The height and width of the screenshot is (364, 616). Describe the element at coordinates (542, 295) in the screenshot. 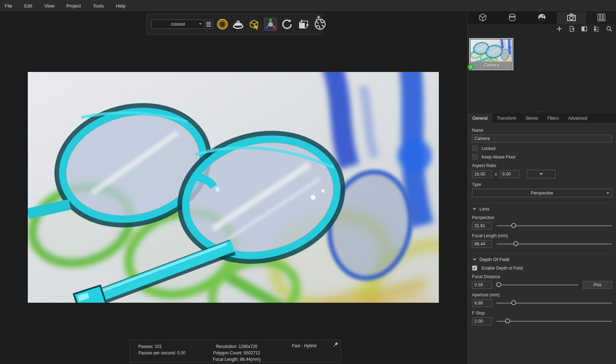

I see `aperture-label: Aperture (mm)` at that location.